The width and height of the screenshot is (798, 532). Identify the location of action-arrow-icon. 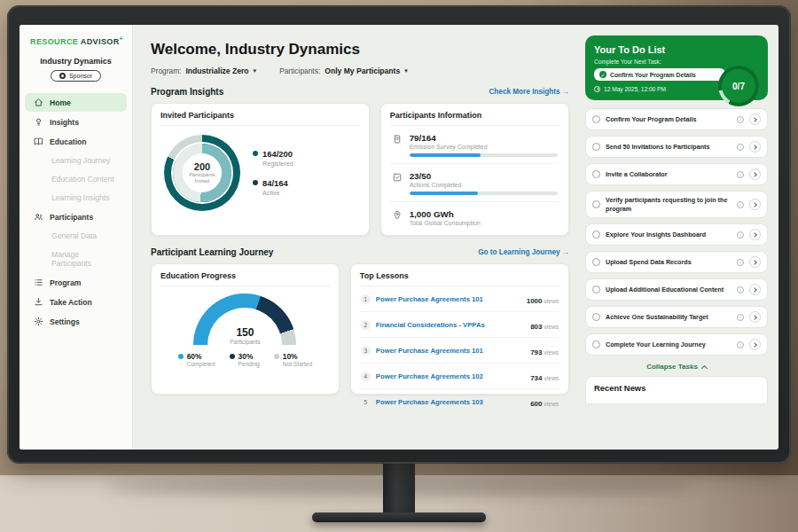
(39, 301).